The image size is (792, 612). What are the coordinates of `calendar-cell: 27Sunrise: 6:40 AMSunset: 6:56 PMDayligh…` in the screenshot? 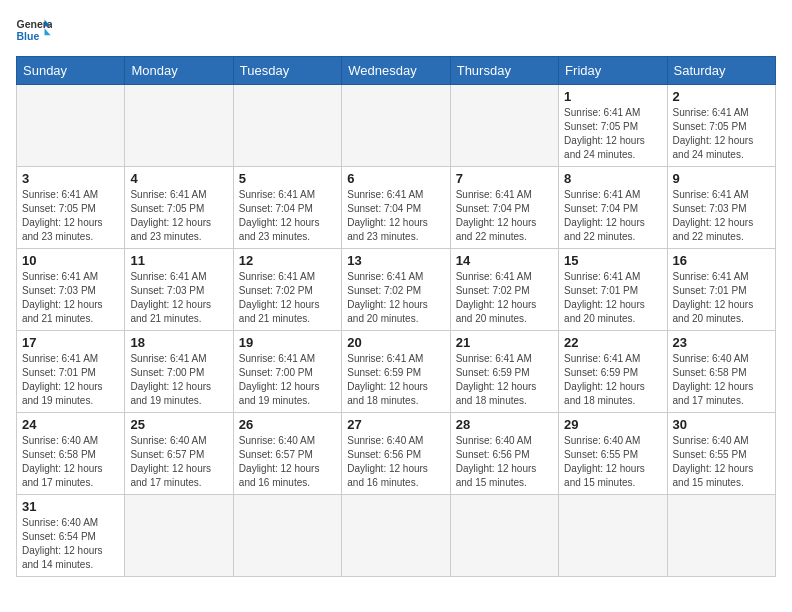 It's located at (396, 454).